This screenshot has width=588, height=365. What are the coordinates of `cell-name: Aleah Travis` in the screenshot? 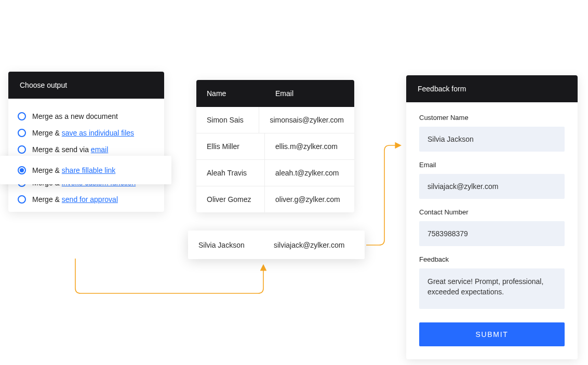 It's located at (231, 173).